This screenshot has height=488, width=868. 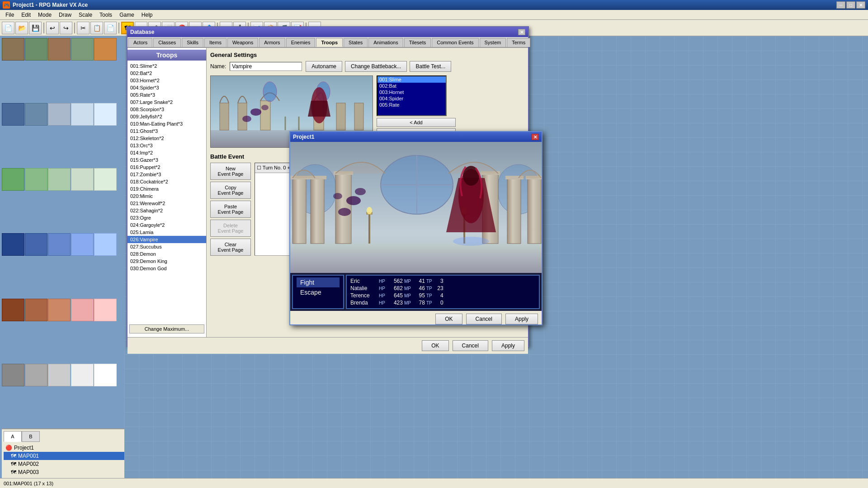 What do you see at coordinates (167, 42) in the screenshot?
I see `tab-classes: Classes` at bounding box center [167, 42].